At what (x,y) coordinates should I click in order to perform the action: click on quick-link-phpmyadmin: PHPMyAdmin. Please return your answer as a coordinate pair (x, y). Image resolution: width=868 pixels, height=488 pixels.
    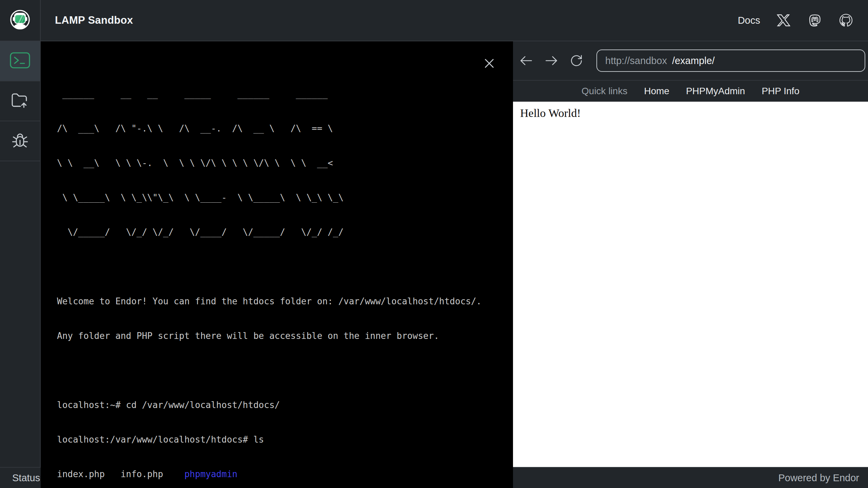
    Looking at the image, I should click on (715, 91).